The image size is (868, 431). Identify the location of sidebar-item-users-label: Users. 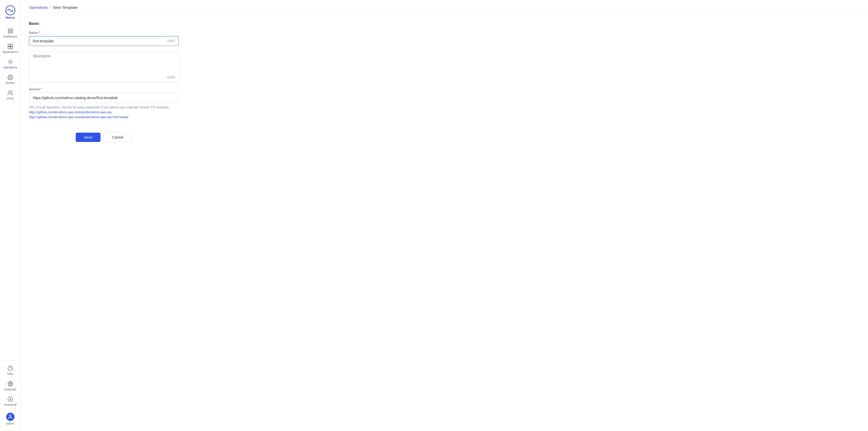
(10, 98).